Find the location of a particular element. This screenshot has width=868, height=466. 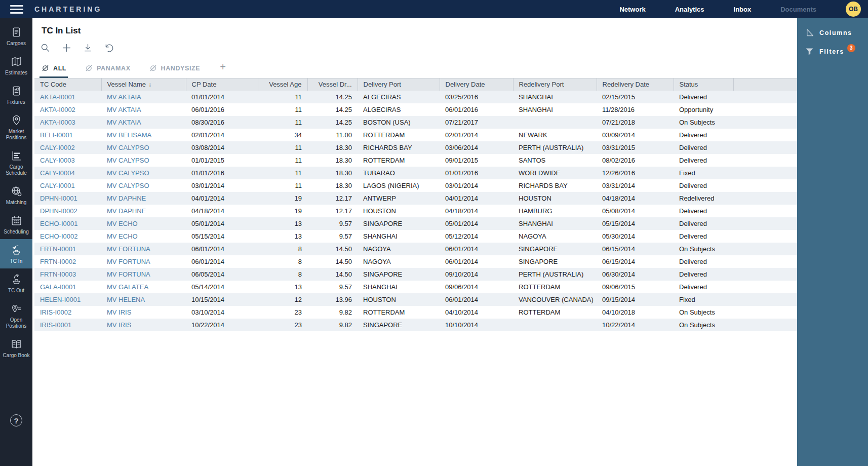

vessel-name-link: MV HELENA is located at coordinates (126, 300).